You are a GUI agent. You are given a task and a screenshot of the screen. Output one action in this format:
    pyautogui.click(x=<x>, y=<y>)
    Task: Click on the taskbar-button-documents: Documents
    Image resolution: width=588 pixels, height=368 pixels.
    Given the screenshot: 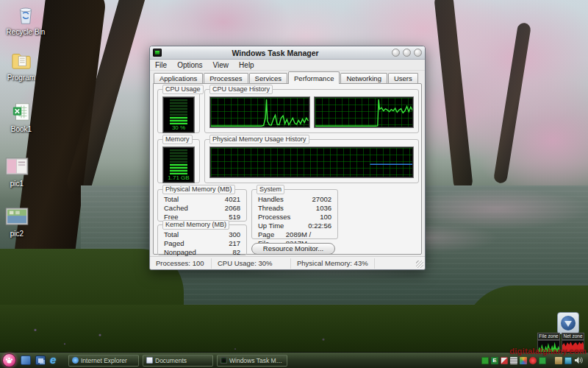 What is the action you would take?
    pyautogui.click(x=178, y=361)
    